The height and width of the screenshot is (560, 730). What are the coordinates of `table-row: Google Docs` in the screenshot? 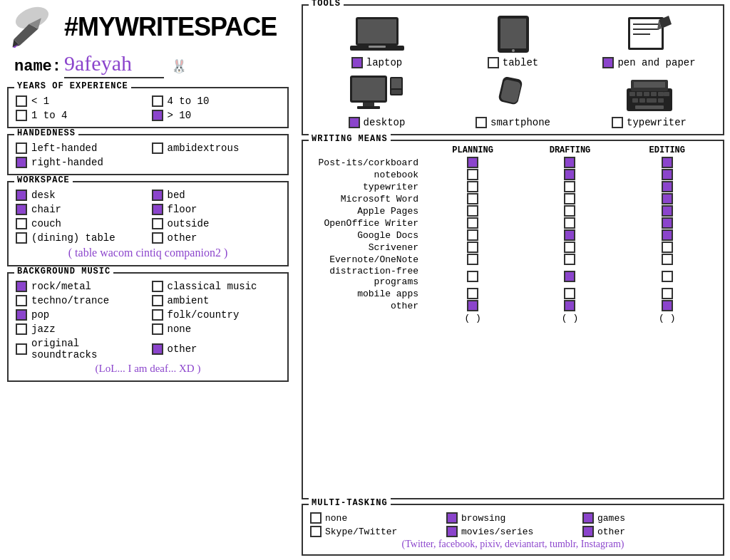 It's located at (513, 235).